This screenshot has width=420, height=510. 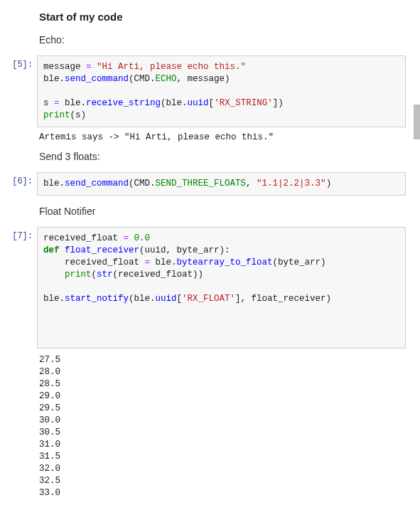 What do you see at coordinates (222, 211) in the screenshot?
I see `floatnotifier-label: Float Notifier` at bounding box center [222, 211].